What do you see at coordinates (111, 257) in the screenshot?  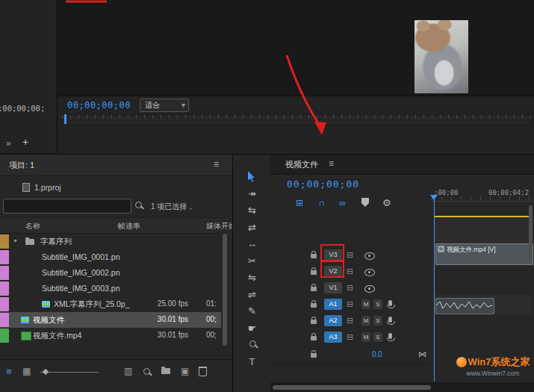 I see `project-item-still: Subtitle_IMG_0001.pn` at bounding box center [111, 257].